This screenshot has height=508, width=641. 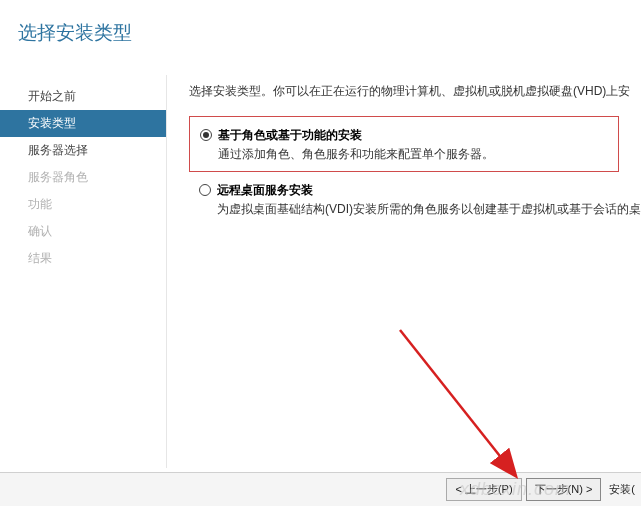 What do you see at coordinates (404, 144) in the screenshot?
I see `option-role-based: 基于角色或基于功能的安装 通过添加角色、角色服务和功能来配置单个服务器。` at bounding box center [404, 144].